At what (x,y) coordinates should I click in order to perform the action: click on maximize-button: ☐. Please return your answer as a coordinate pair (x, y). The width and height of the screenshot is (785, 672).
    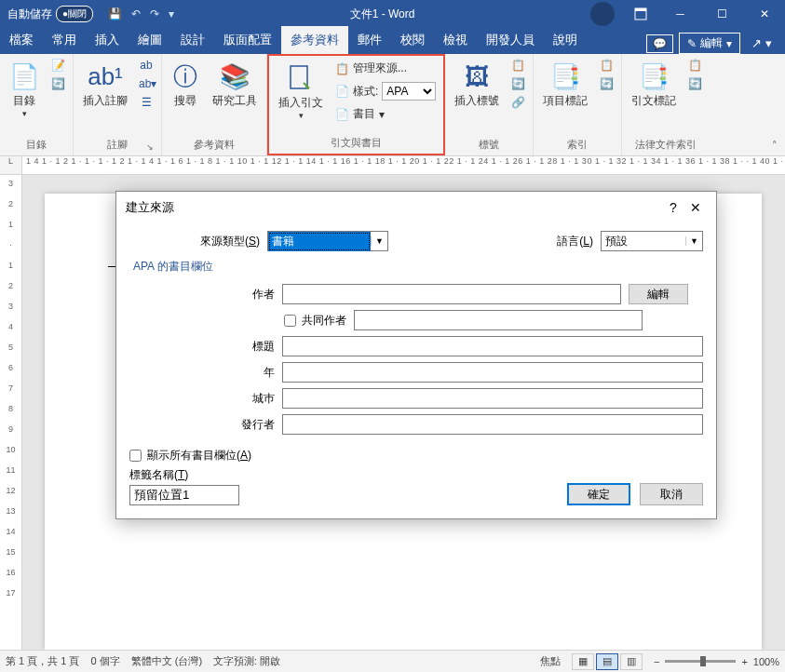
    Looking at the image, I should click on (723, 14).